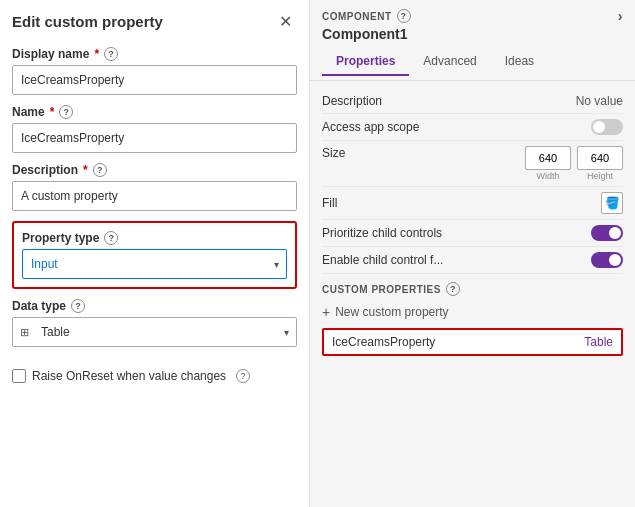 The image size is (635, 507). I want to click on property-type-label: Property type ?, so click(154, 238).